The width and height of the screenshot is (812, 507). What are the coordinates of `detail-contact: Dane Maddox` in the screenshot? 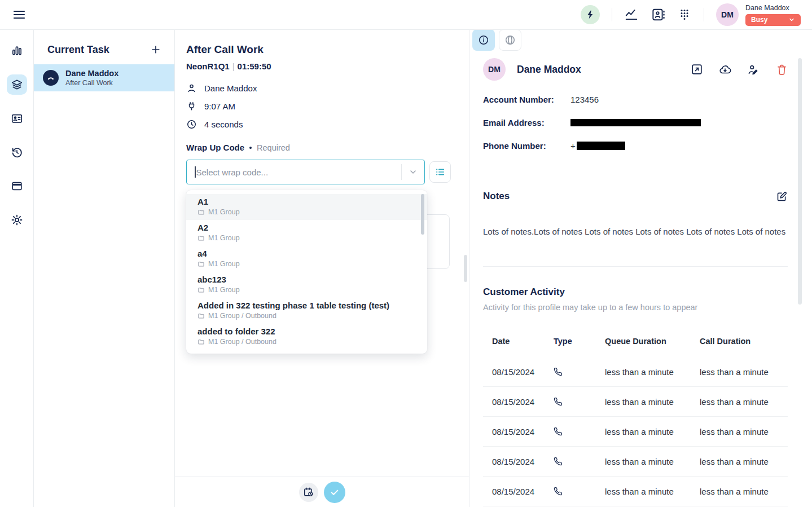 It's located at (318, 88).